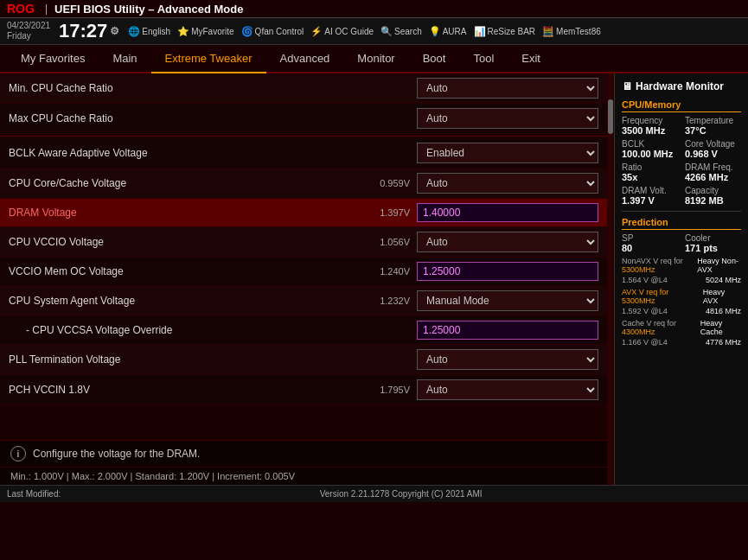 This screenshot has width=748, height=560. I want to click on hw-frequency-value: 3500 MHz, so click(650, 130).